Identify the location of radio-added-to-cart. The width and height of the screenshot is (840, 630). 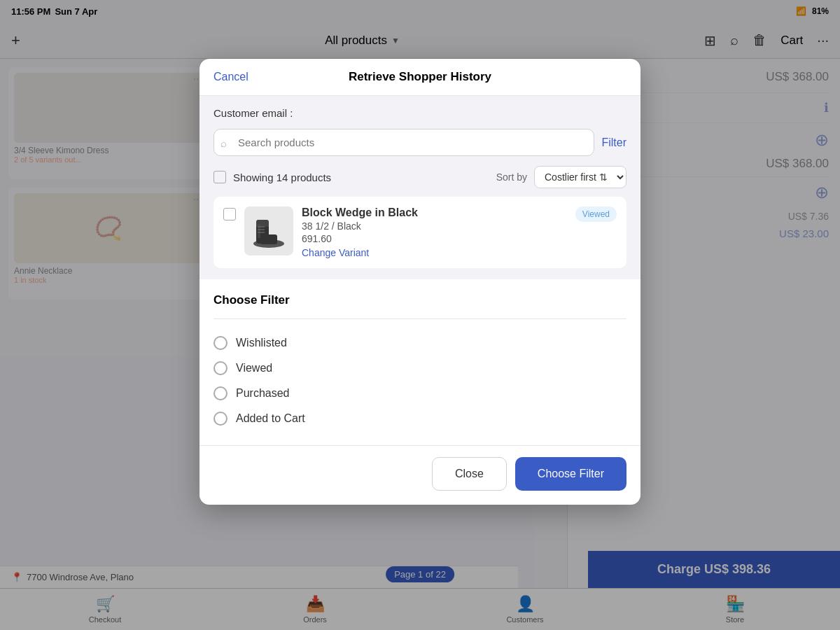
(220, 419).